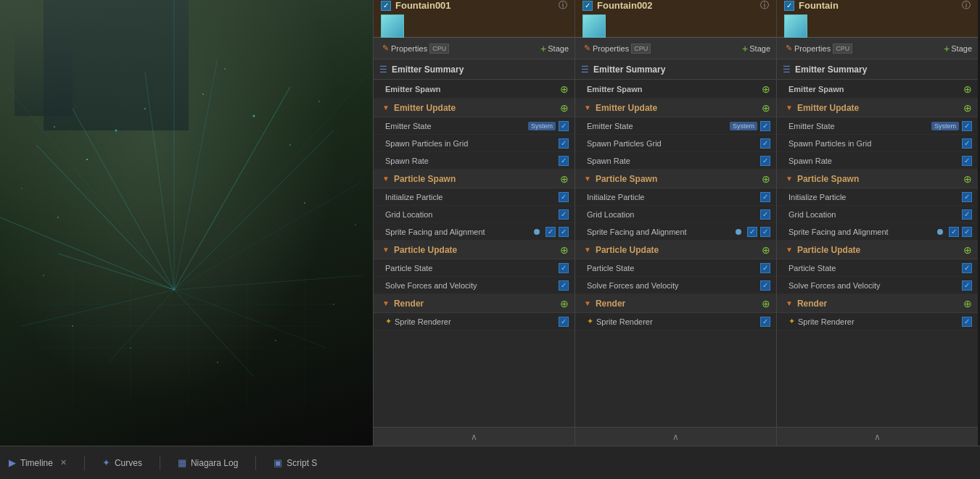  What do you see at coordinates (967, 322) in the screenshot?
I see `sprite-renderer-check-3: ✓` at bounding box center [967, 322].